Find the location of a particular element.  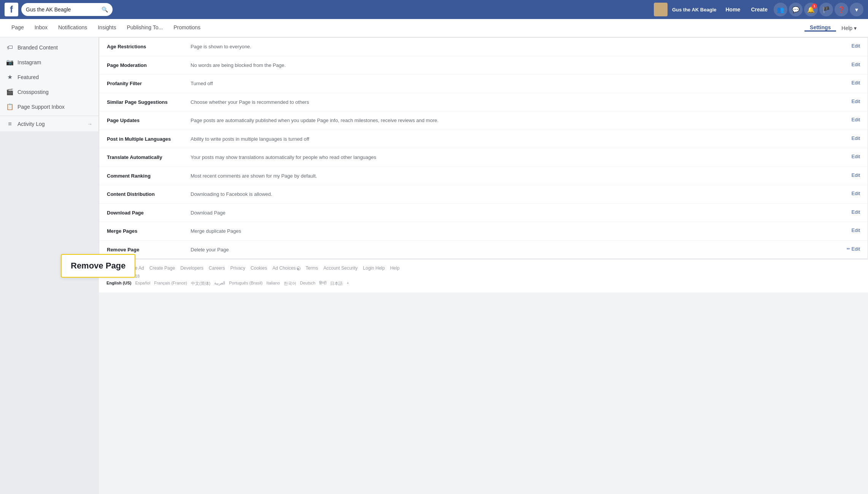

edit-profanity-filter: Edit is located at coordinates (856, 83).